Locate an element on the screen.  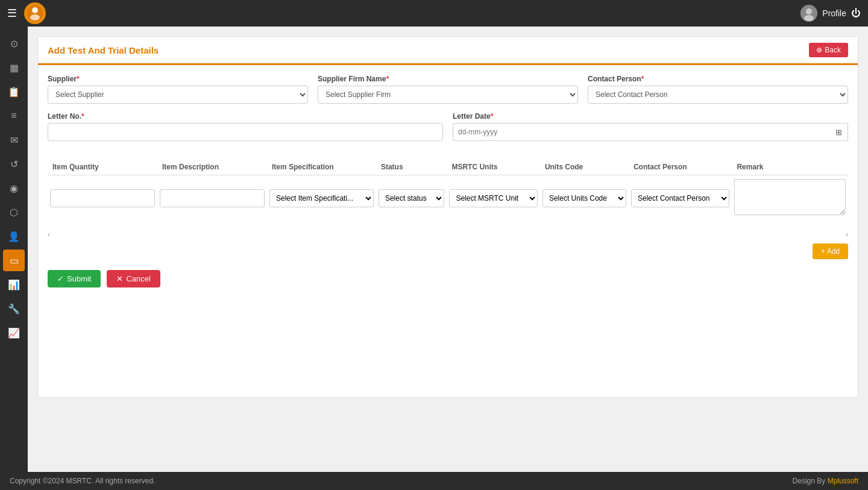
supplier-firm-select: Select Supplier Firm is located at coordinates (448, 95).